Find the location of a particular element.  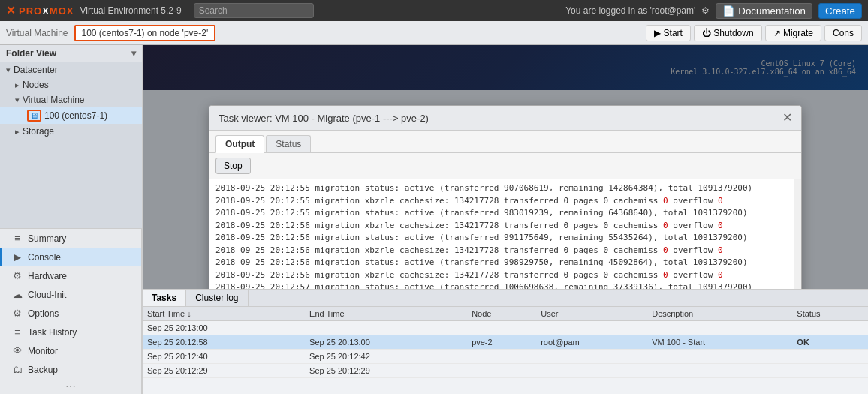

topbar-right: You are logged in as 'root@pam' ⚙ 📄 Docu… is located at coordinates (713, 11).